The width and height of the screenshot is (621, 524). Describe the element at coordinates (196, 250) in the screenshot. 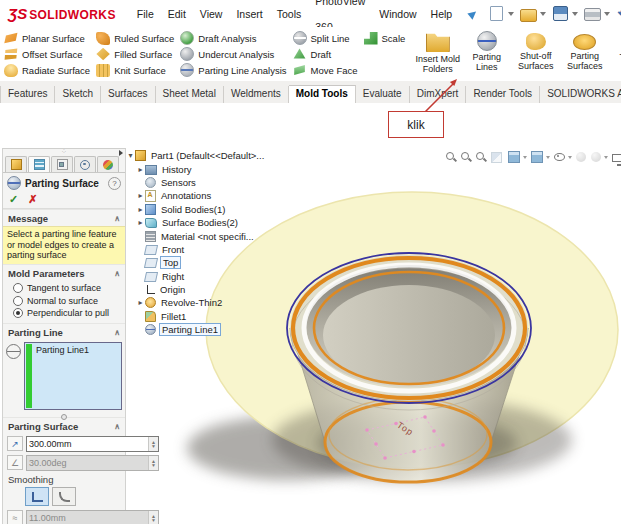

I see `tree-item: Front` at that location.